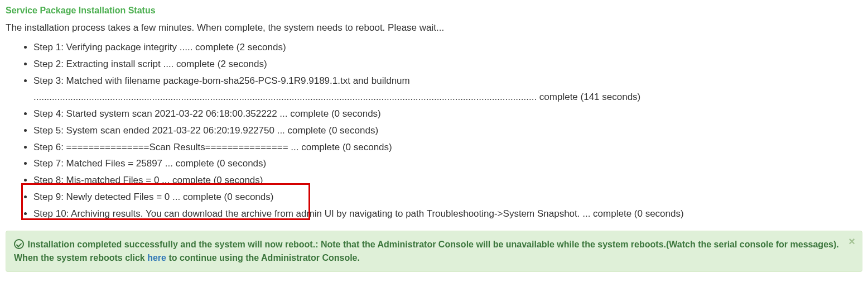 This screenshot has height=296, width=868. Describe the element at coordinates (157, 258) in the screenshot. I see `here-link: here` at that location.